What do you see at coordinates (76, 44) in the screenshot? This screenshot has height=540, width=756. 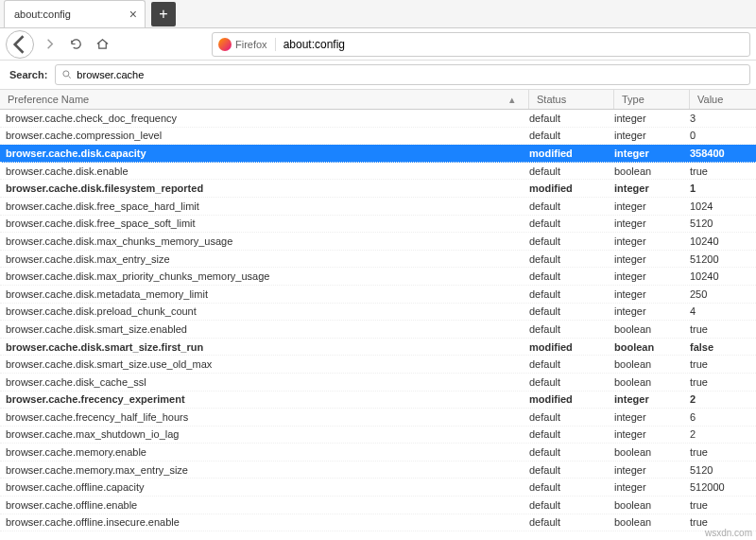 I see `reload-icon` at bounding box center [76, 44].